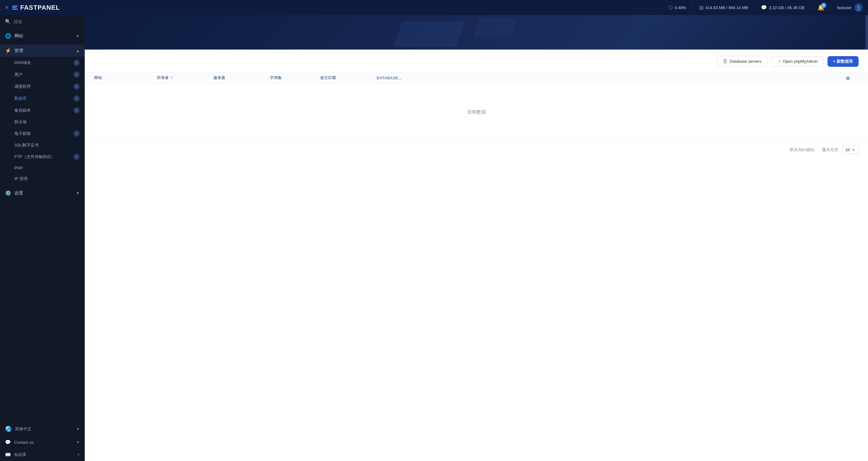  Describe the element at coordinates (42, 75) in the screenshot. I see `sidebar-item-users: 用户 0` at that location.